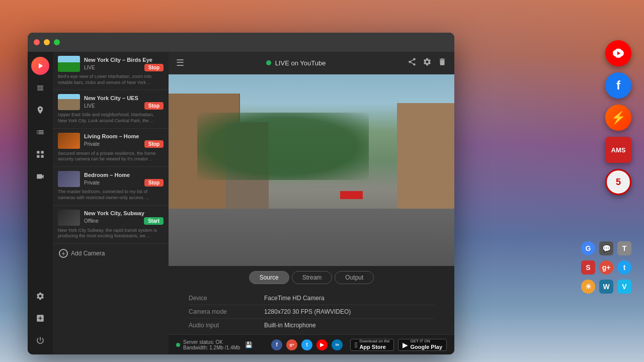 The image size is (644, 362). Describe the element at coordinates (92, 221) in the screenshot. I see `camera-status: Offline` at that location.